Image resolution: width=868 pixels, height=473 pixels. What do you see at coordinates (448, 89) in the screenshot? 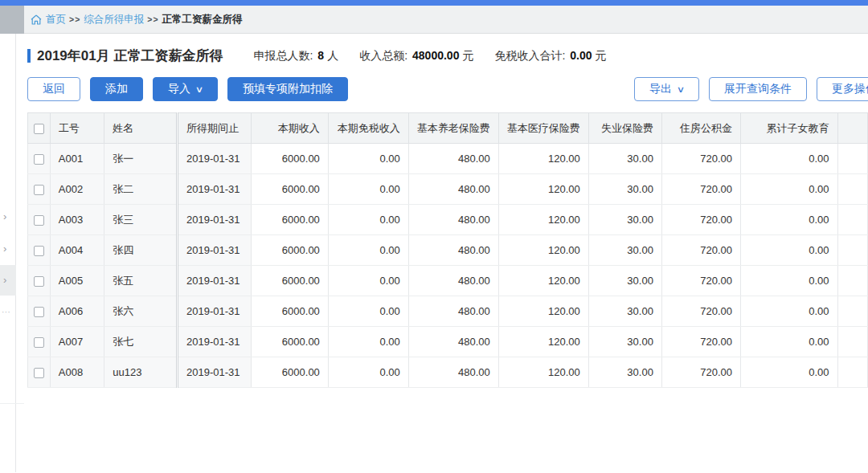
I see `toolbar: 返回 添加 导入 ∨ 预填专项附加扣除 导出 ∨ 展开查询条件` at bounding box center [448, 89].